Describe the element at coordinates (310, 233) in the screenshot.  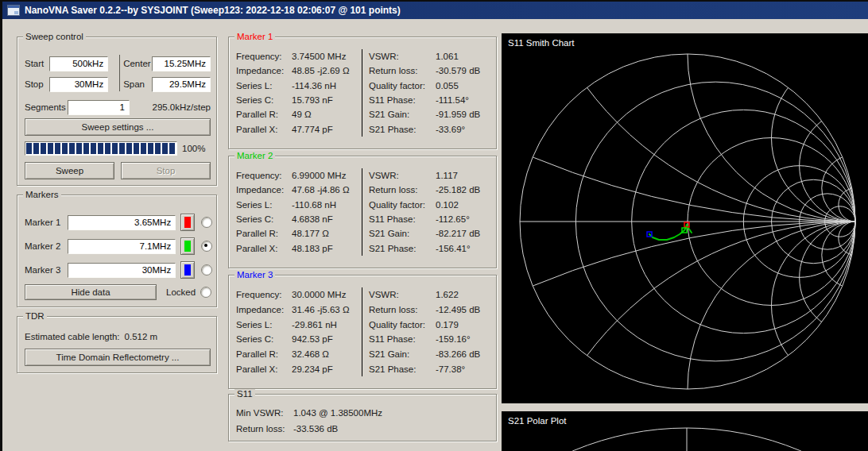
I see `detail-value: 48.177 Ω` at that location.